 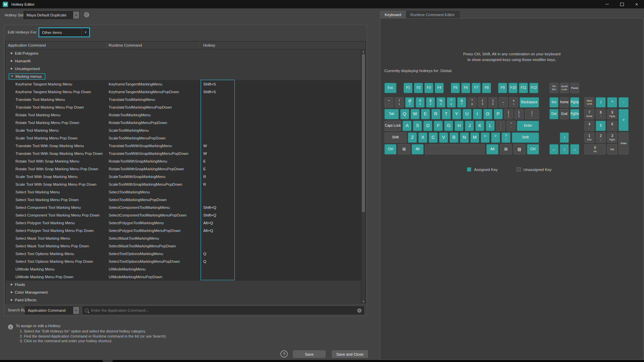 What do you see at coordinates (455, 88) in the screenshot?
I see `key-f5: F5` at bounding box center [455, 88].